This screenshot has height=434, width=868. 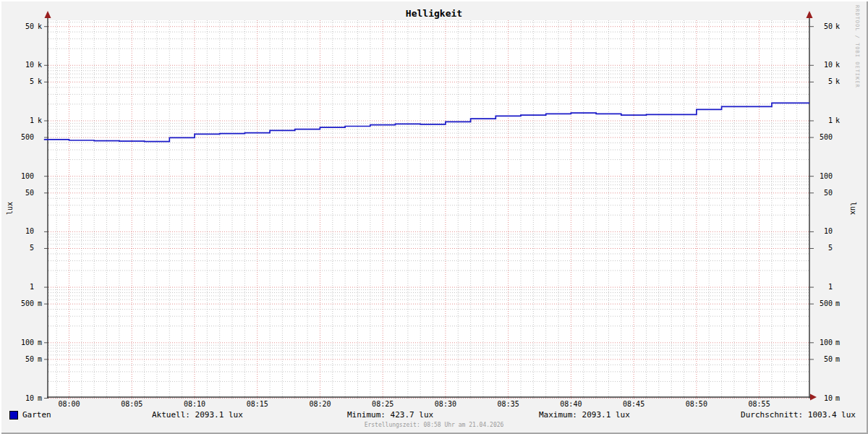 What do you see at coordinates (14, 415) in the screenshot?
I see `legend-swatch` at bounding box center [14, 415].